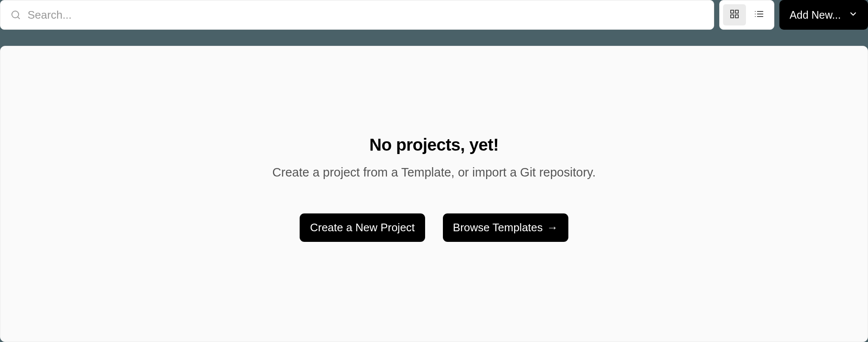 This screenshot has height=342, width=868. I want to click on grid-view-button, so click(734, 15).